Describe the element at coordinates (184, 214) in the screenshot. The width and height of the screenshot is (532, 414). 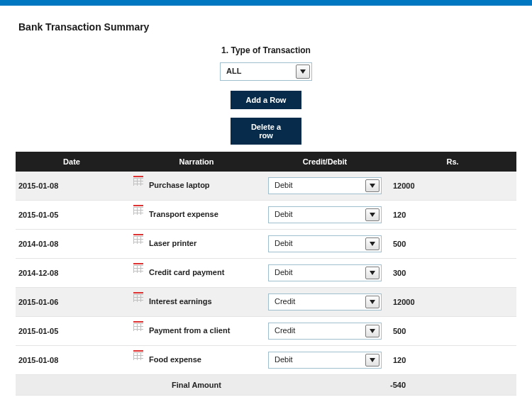
I see `narration-text: Transport expense` at that location.